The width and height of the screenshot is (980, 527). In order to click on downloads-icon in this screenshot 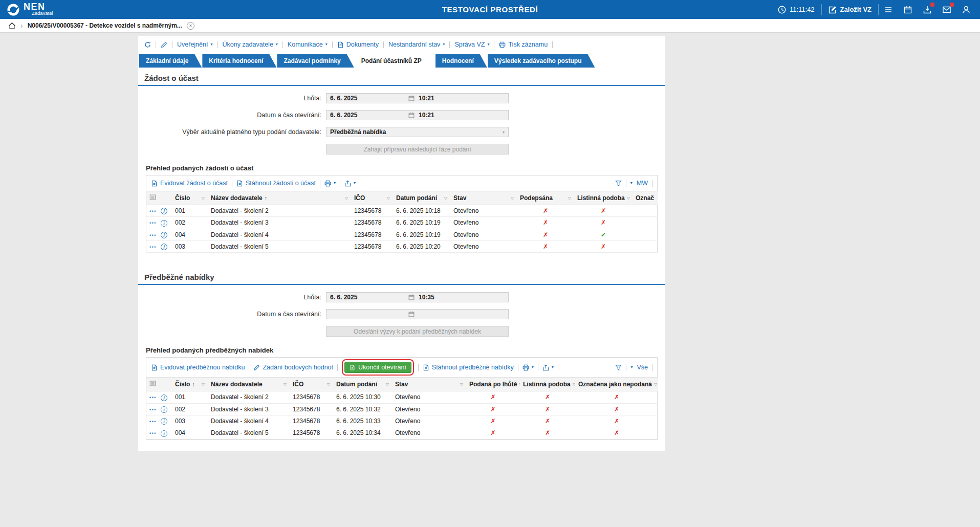, I will do `click(927, 9)`.